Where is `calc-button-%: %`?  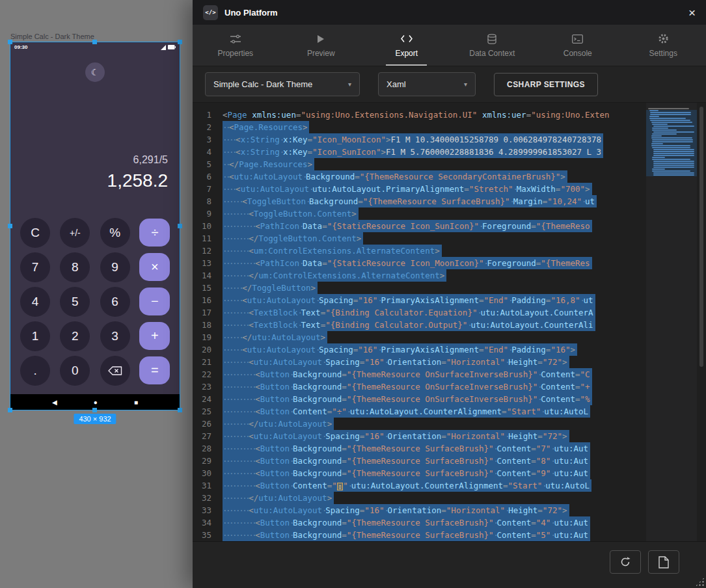
calc-button-%: % is located at coordinates (115, 233).